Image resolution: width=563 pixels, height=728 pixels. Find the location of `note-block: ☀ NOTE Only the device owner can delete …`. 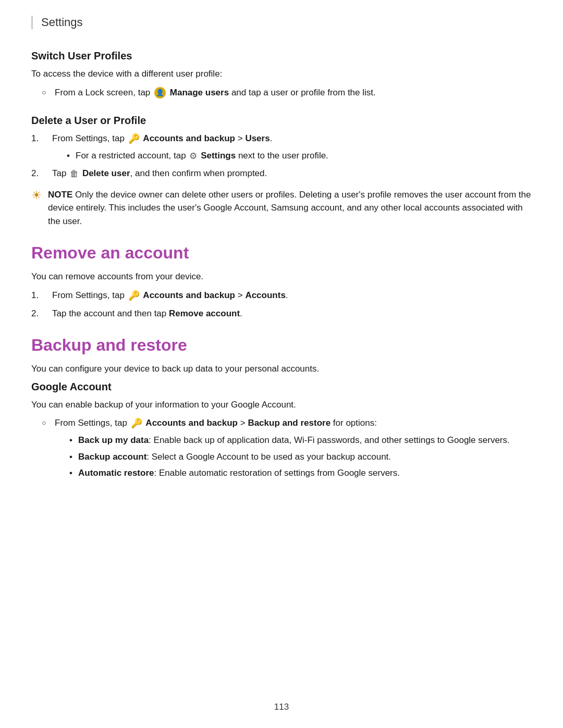

note-block: ☀ NOTE Only the device owner can delete … is located at coordinates (282, 208).